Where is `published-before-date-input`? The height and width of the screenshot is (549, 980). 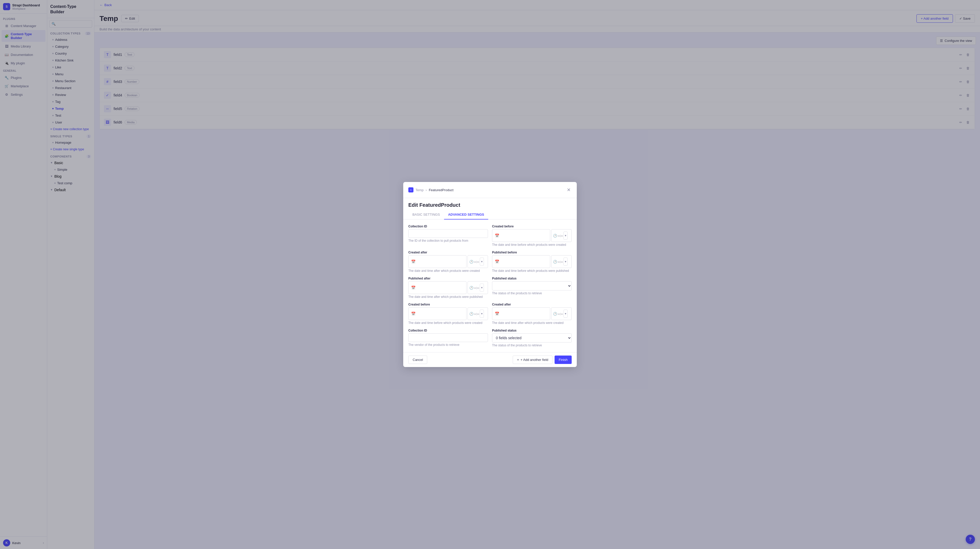 published-before-date-input is located at coordinates (524, 262).